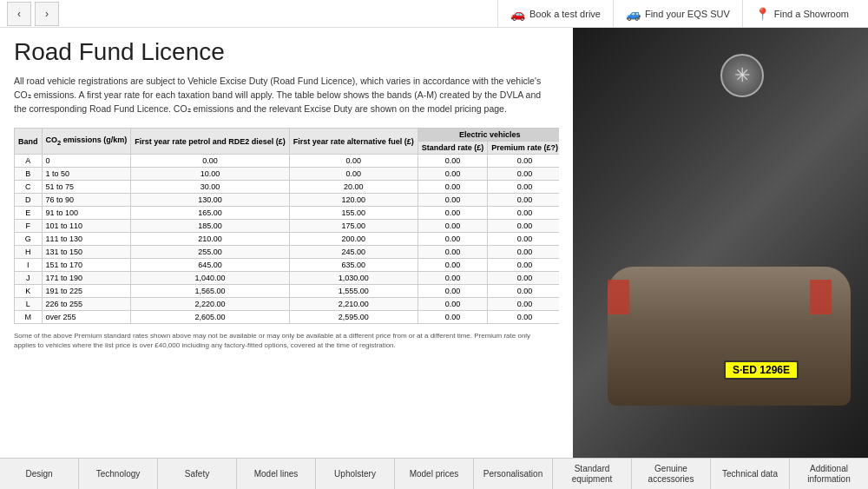  What do you see at coordinates (287, 226) in the screenshot?
I see `table-row: F 101 to 110 185.00 175.00 0.00 0.00 170…` at bounding box center [287, 226].